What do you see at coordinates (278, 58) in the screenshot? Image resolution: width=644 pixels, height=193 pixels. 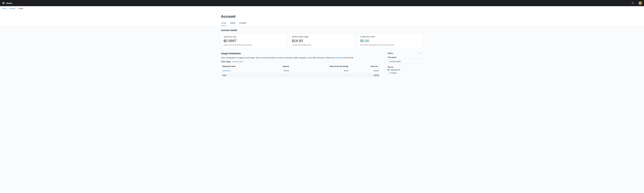 I see `breakdown-desc-before: View a breakdown of usage by time range.…` at bounding box center [278, 58].